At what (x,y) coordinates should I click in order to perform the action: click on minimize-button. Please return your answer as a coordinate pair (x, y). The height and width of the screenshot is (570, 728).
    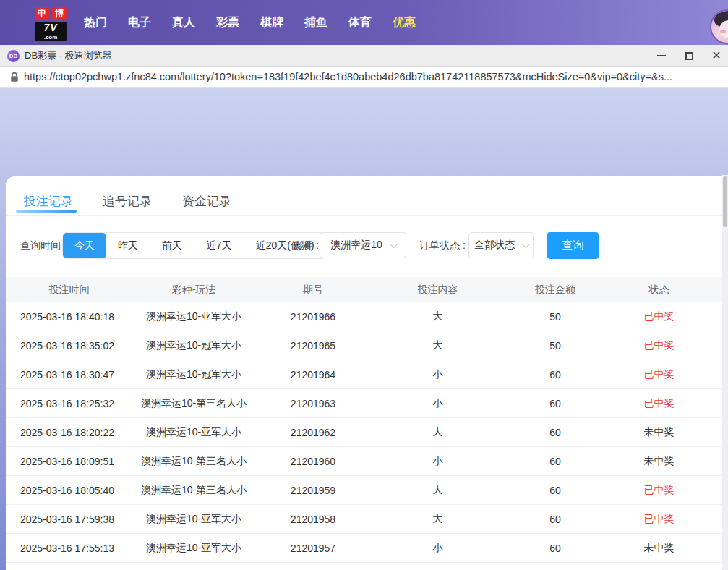
    Looking at the image, I should click on (661, 56).